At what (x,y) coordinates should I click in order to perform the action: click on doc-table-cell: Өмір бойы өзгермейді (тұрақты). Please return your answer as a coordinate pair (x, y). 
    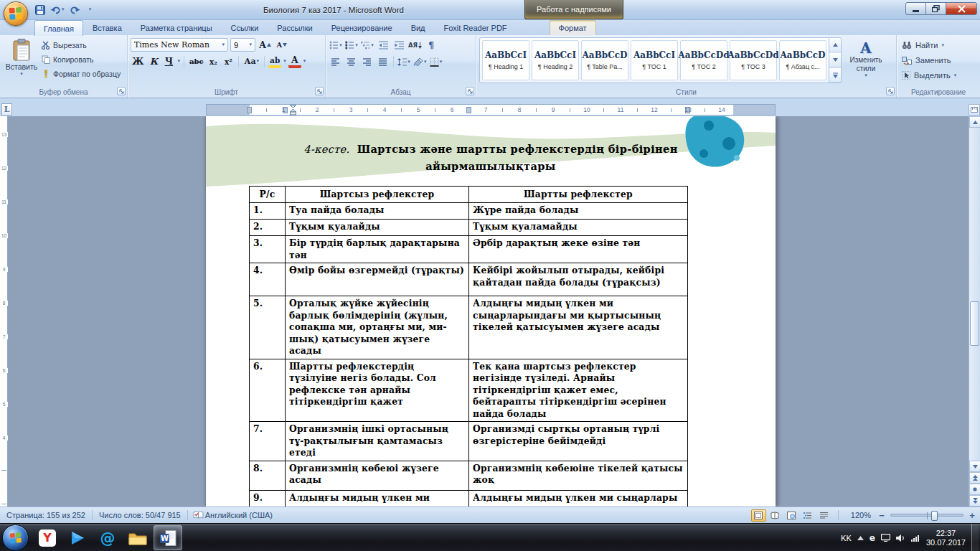
    Looking at the image, I should click on (377, 280).